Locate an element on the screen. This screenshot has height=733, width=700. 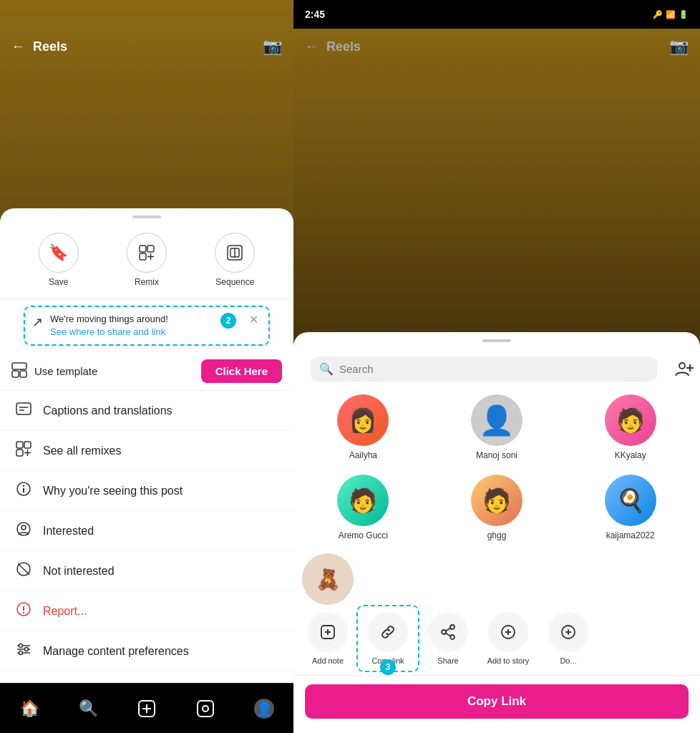
menu-content-prefs: Manage content preferences is located at coordinates (147, 651).